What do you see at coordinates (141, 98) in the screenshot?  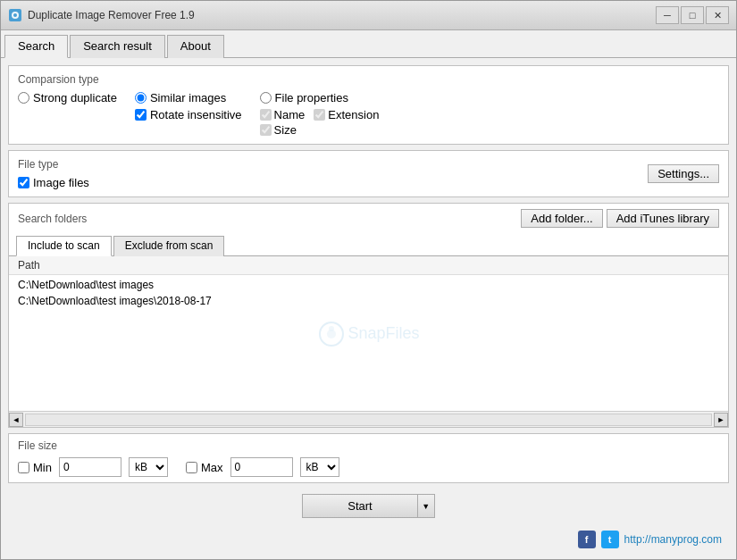 I see `similar-images-radio` at bounding box center [141, 98].